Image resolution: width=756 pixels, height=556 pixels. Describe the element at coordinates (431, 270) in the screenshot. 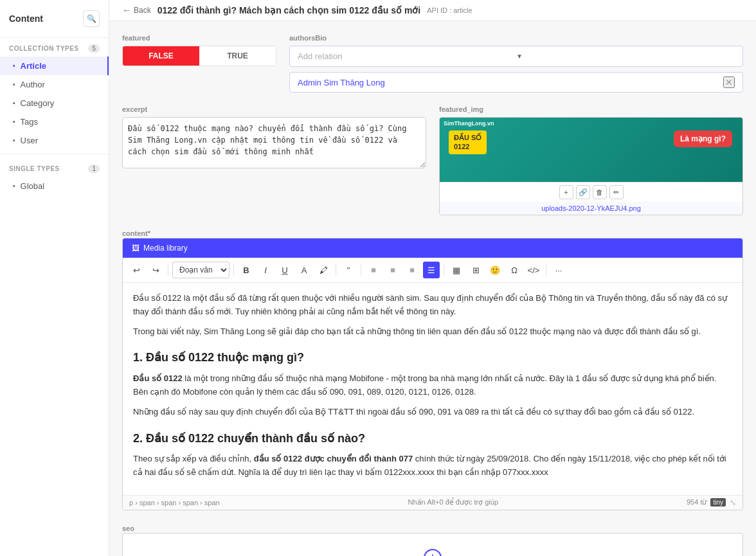

I see `align-justify-btn: ☰` at that location.